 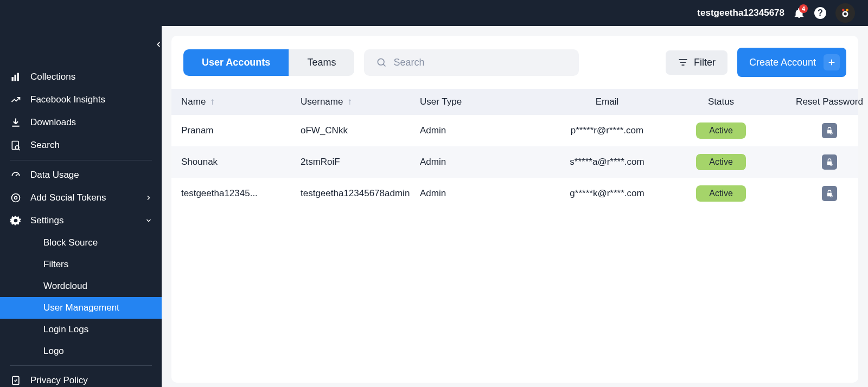 I want to click on col-username: Username↑, so click(x=360, y=102).